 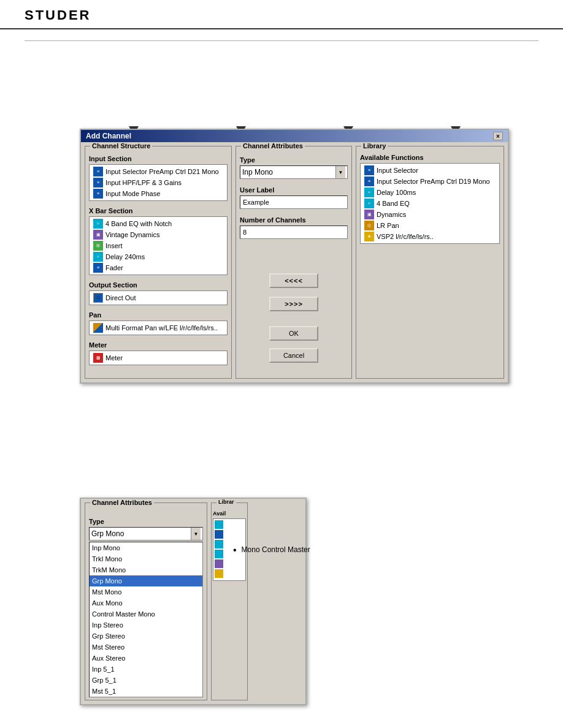 What do you see at coordinates (98, 235) in the screenshot?
I see `xbar-icon-2: ▣` at bounding box center [98, 235].